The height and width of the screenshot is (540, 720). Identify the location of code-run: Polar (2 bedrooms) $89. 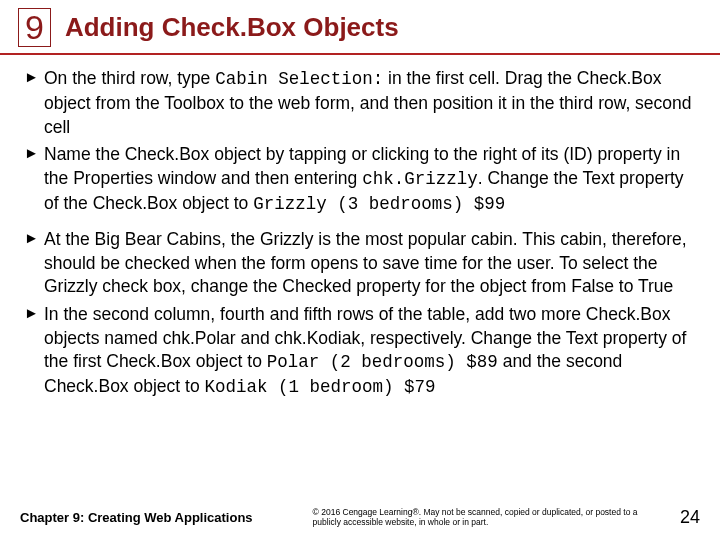
(382, 362).